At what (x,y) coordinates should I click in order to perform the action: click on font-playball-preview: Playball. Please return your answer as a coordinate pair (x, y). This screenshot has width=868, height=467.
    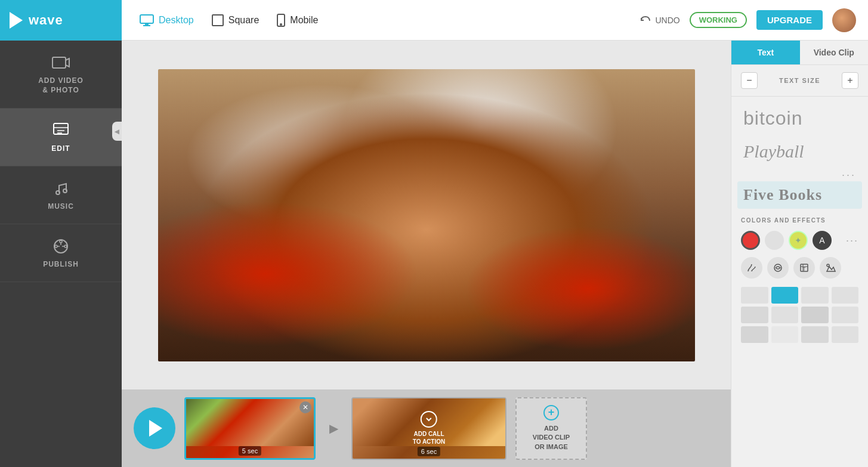
    Looking at the image, I should click on (774, 151).